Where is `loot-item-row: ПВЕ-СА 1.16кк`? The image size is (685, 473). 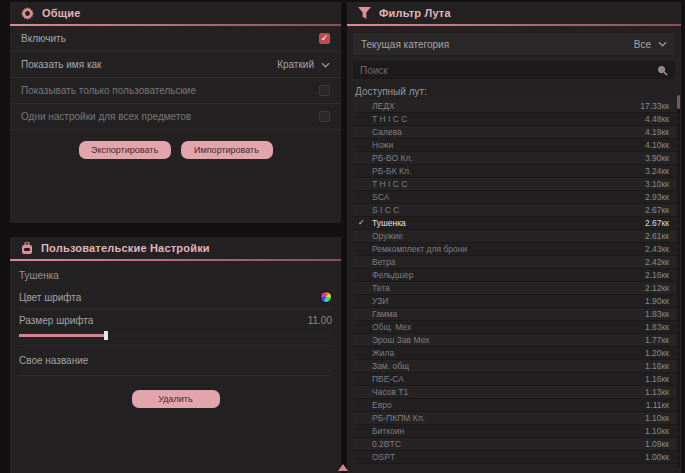
loot-item-row: ПВЕ-СА 1.16кк is located at coordinates (514, 380).